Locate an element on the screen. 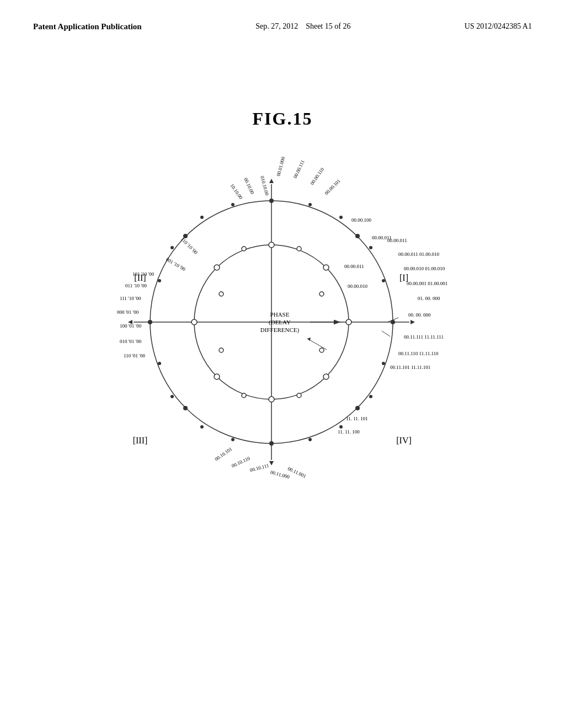 The image size is (565, 728). svg-text: 00.00.010 is located at coordinates (358, 286).